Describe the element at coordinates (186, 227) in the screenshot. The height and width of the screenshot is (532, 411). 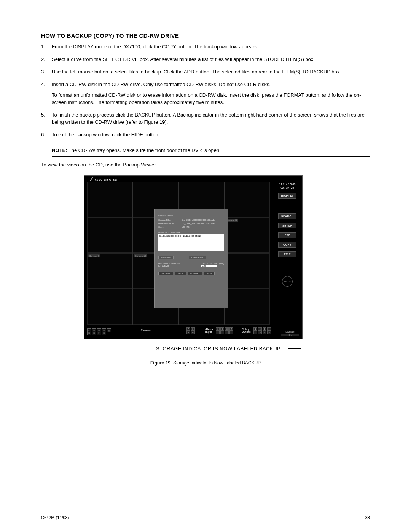
I see `size-value: 120 MB` at that location.